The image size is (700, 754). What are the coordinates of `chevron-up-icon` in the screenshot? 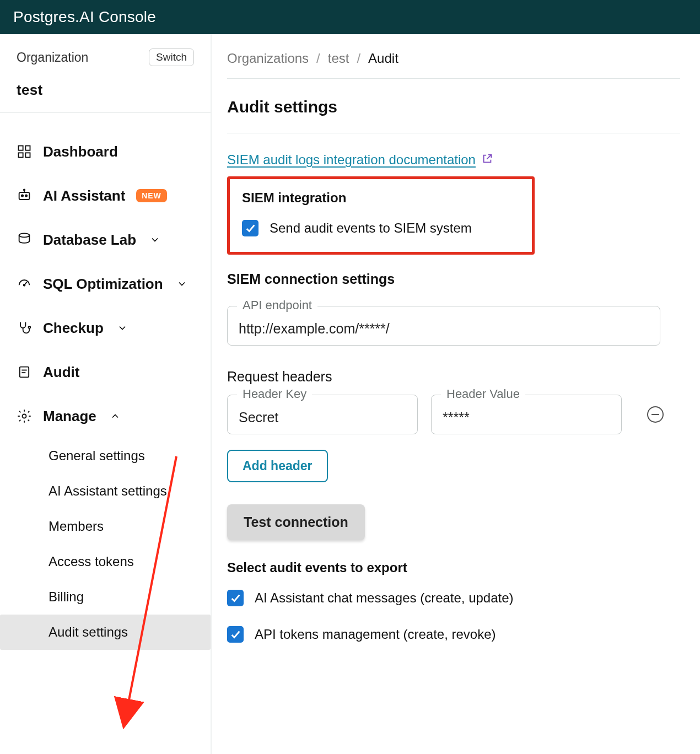 It's located at (115, 416).